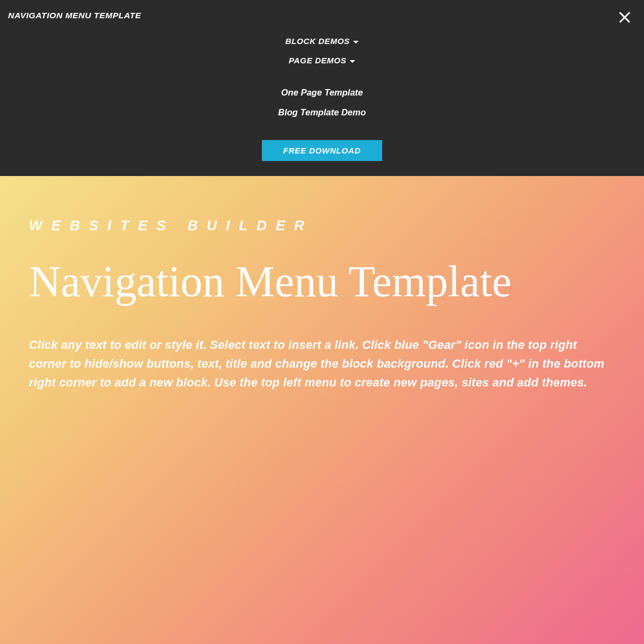 The width and height of the screenshot is (644, 644). Describe the element at coordinates (322, 364) in the screenshot. I see `hero-description: Click any text to edit or style it. Sele…` at that location.